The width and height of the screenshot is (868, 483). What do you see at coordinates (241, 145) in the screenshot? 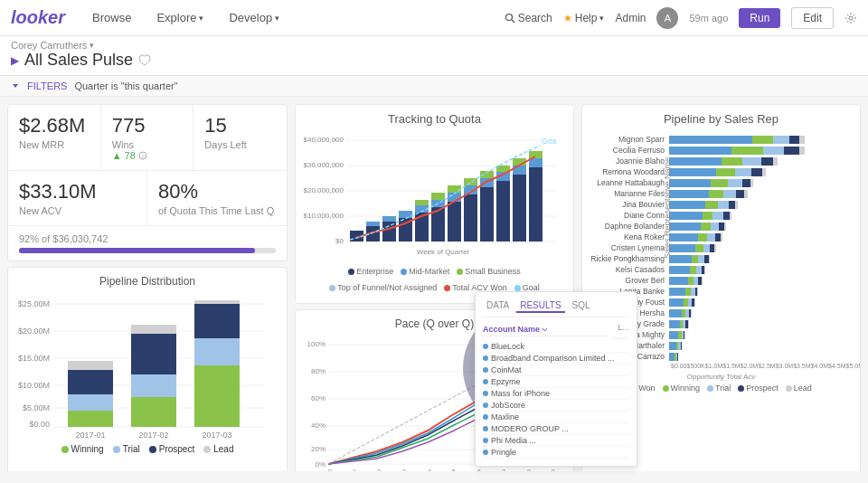
I see `days-label: Days Left` at bounding box center [241, 145].